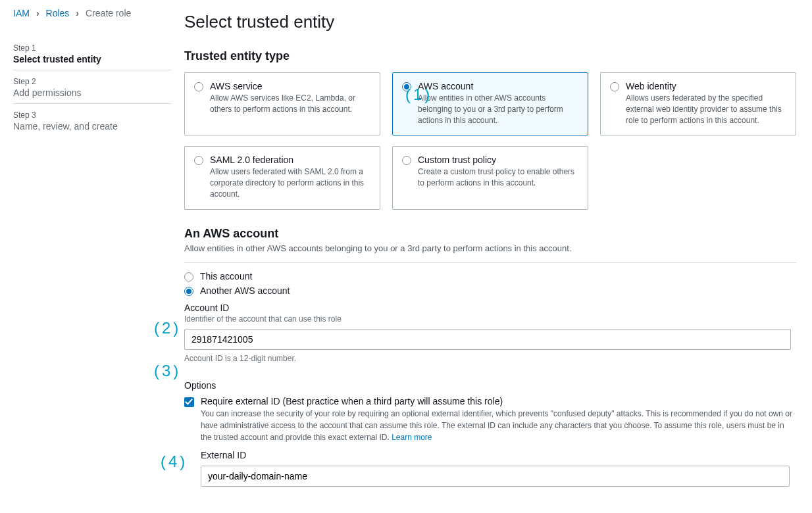 The height and width of the screenshot is (513, 812). Describe the element at coordinates (290, 104) in the screenshot. I see `entity-desc: Allow AWS services like EC2, Lambda, or …` at that location.